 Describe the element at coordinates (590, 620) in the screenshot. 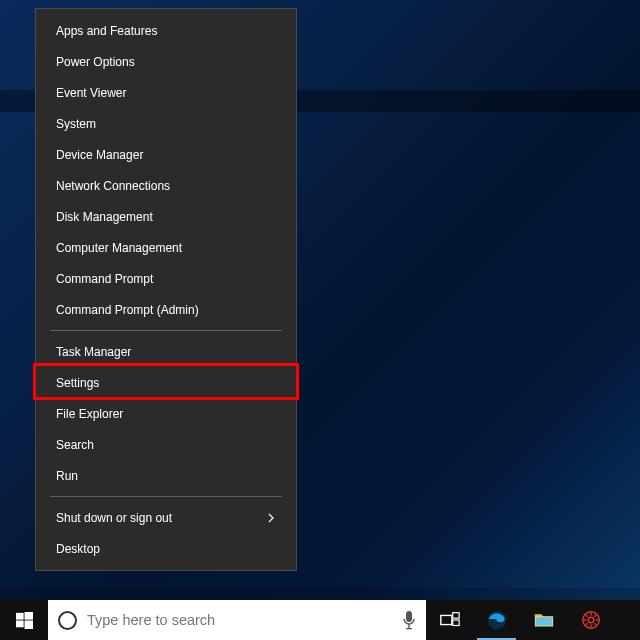

I see `app-button` at that location.